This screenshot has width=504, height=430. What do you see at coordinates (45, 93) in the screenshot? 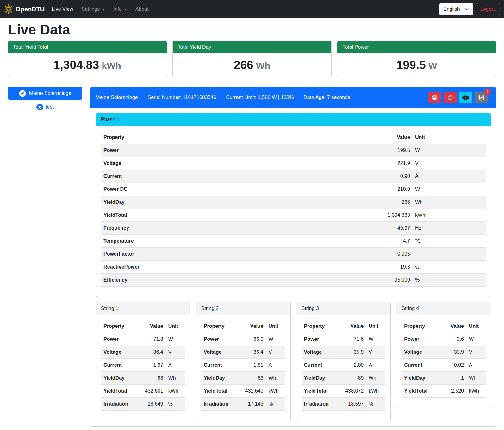
I see `inverter-select-button: Meine Solaranlage` at bounding box center [45, 93].